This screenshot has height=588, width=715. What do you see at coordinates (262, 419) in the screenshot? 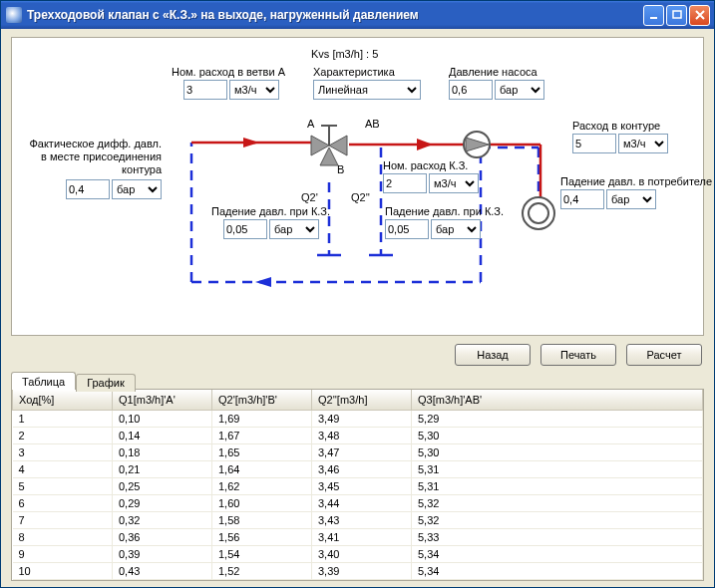
I see `table-cell: 1,69` at bounding box center [262, 419].